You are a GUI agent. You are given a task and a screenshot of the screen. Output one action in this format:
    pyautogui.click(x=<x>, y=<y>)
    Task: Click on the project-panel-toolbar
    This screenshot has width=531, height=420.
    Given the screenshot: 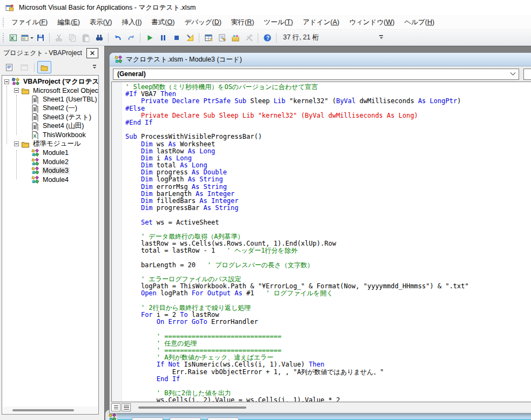 What is the action you would take?
    pyautogui.click(x=50, y=67)
    